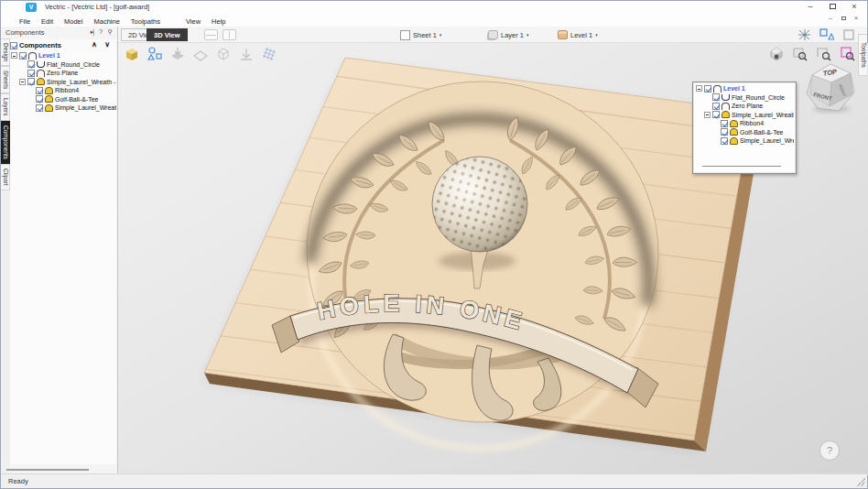  I want to click on mesh-icon, so click(269, 54).